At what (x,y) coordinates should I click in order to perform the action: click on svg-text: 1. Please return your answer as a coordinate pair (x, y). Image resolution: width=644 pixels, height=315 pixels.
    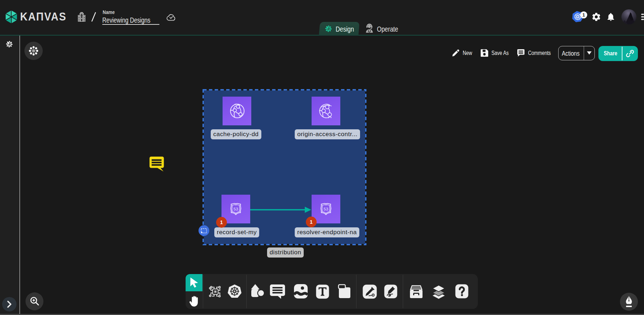
    Looking at the image, I should click on (584, 15).